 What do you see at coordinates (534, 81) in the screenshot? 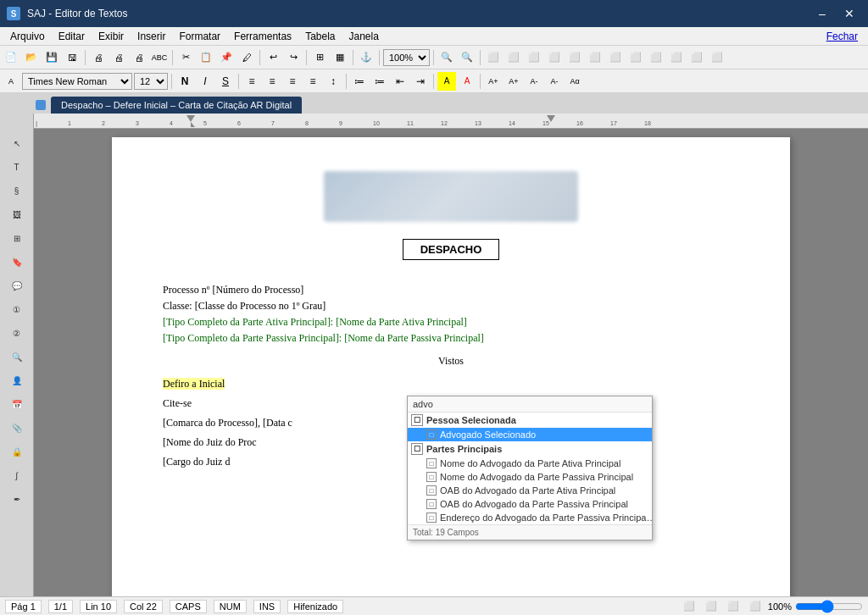
I see `font-size-dn1: A-` at bounding box center [534, 81].